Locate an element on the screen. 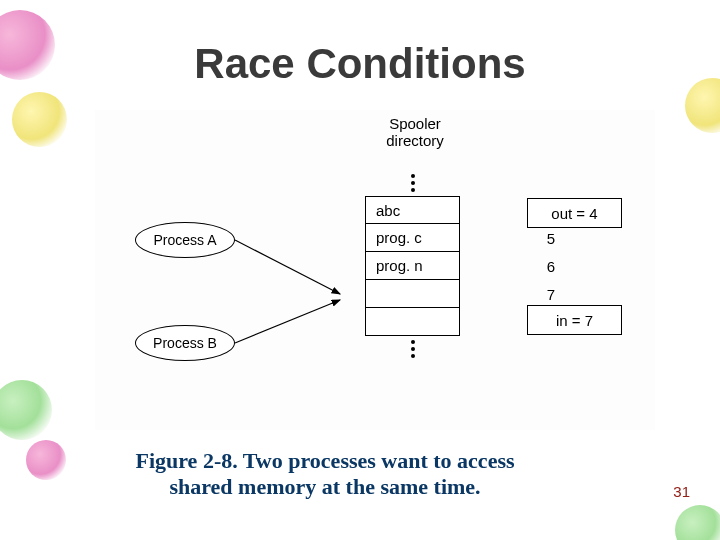 This screenshot has width=720, height=540. slot-index: 5 is located at coordinates (547, 238).